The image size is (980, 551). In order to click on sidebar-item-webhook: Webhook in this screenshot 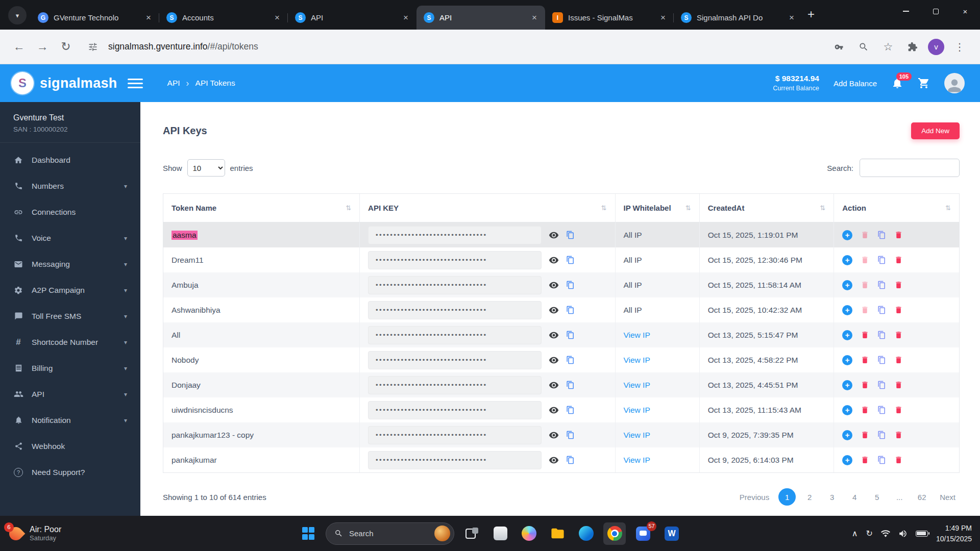, I will do `click(70, 446)`.